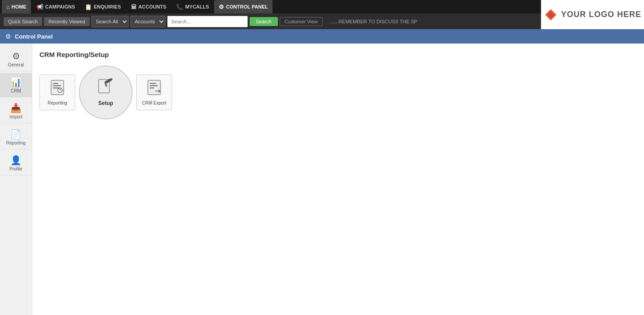 The image size is (644, 315). What do you see at coordinates (67, 22) in the screenshot?
I see `recently-viewed-button: Recently Viewed` at bounding box center [67, 22].